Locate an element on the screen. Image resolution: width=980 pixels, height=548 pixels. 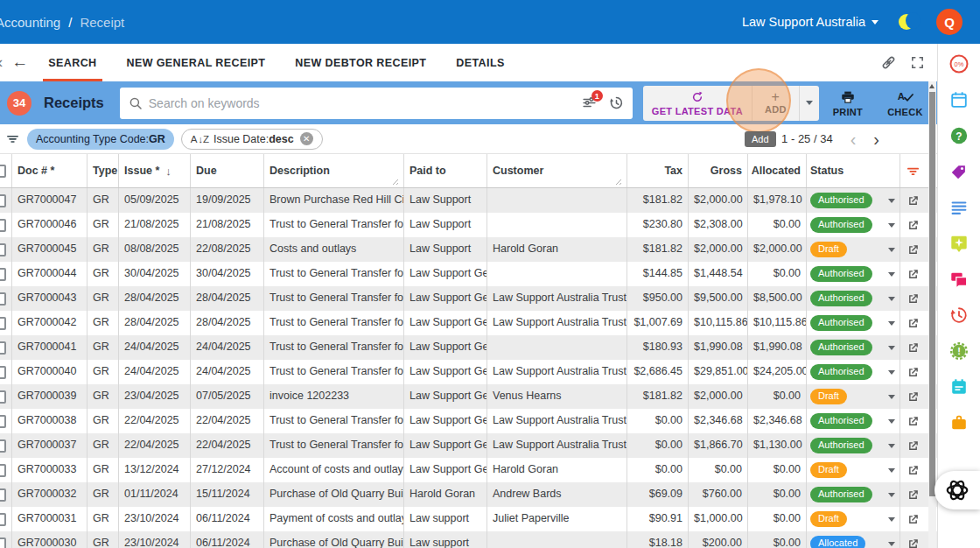
table-row: GR7000033 GR 13/12/2024 27/12/2024 Accou… is located at coordinates (469, 470).